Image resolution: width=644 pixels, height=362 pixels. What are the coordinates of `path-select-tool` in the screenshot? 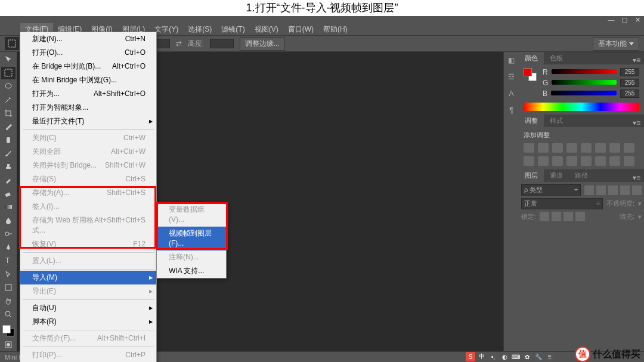 It's located at (8, 274).